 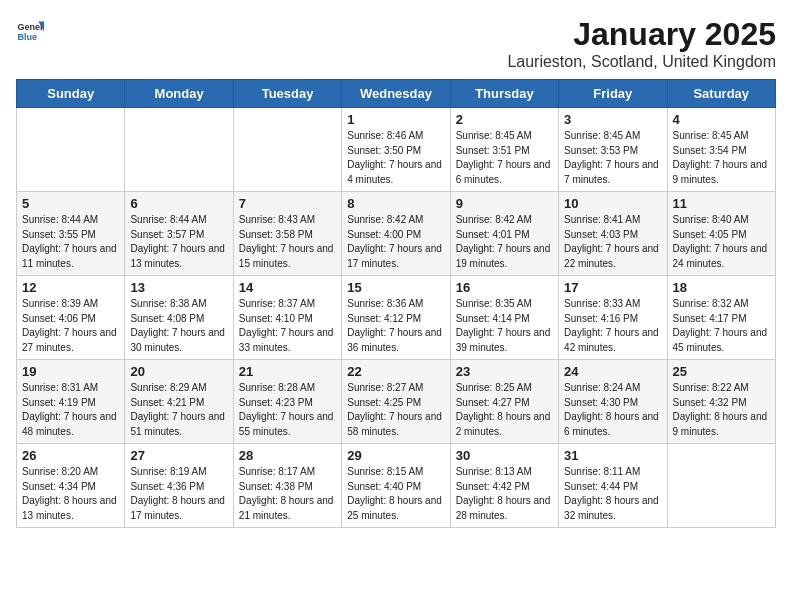 What do you see at coordinates (70, 288) in the screenshot?
I see `day-number: 12` at bounding box center [70, 288].